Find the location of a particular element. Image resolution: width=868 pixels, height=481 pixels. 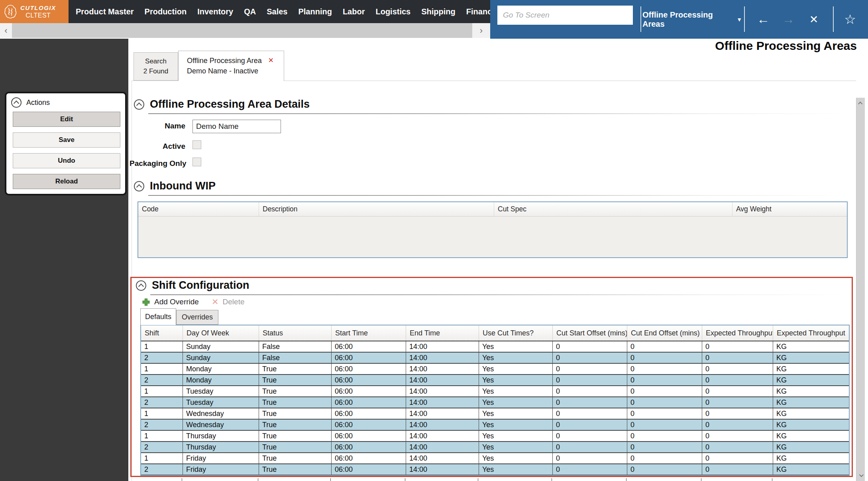

tab-search-results: Search 2 Found is located at coordinates (156, 66).